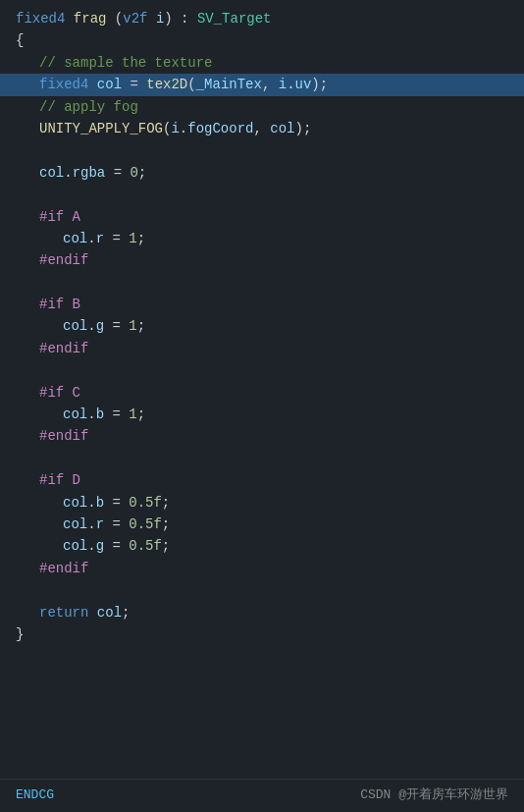 Image resolution: width=524 pixels, height=812 pixels. Describe the element at coordinates (160, 19) in the screenshot. I see `variable-name: i` at that location.